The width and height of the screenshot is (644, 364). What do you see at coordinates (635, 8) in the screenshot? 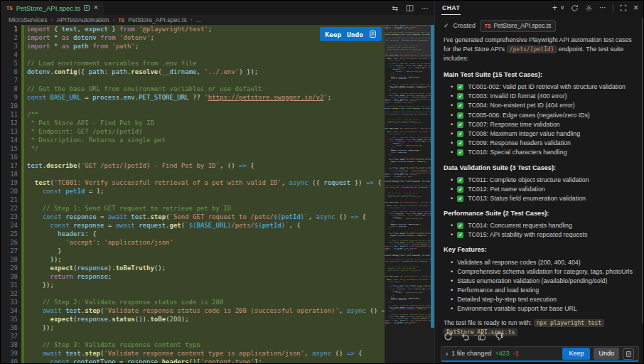
I see `close-panel-icon: ×` at bounding box center [635, 8].